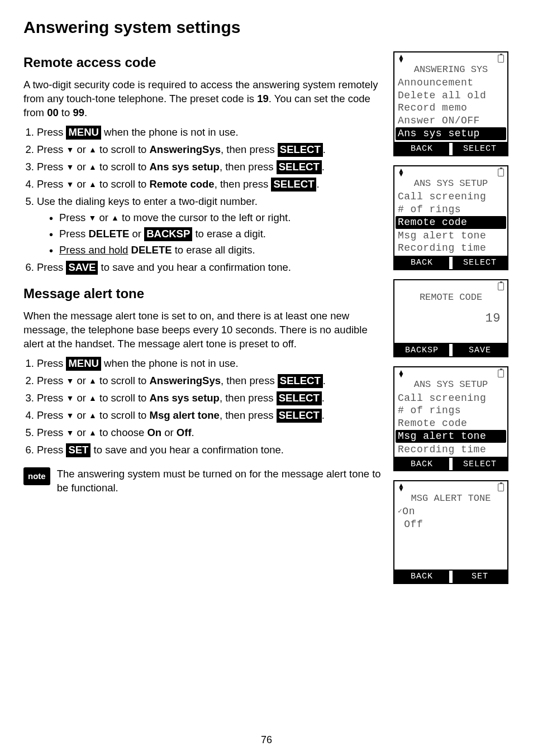  Describe the element at coordinates (451, 319) in the screenshot. I see `lcd-value: 19` at that location.